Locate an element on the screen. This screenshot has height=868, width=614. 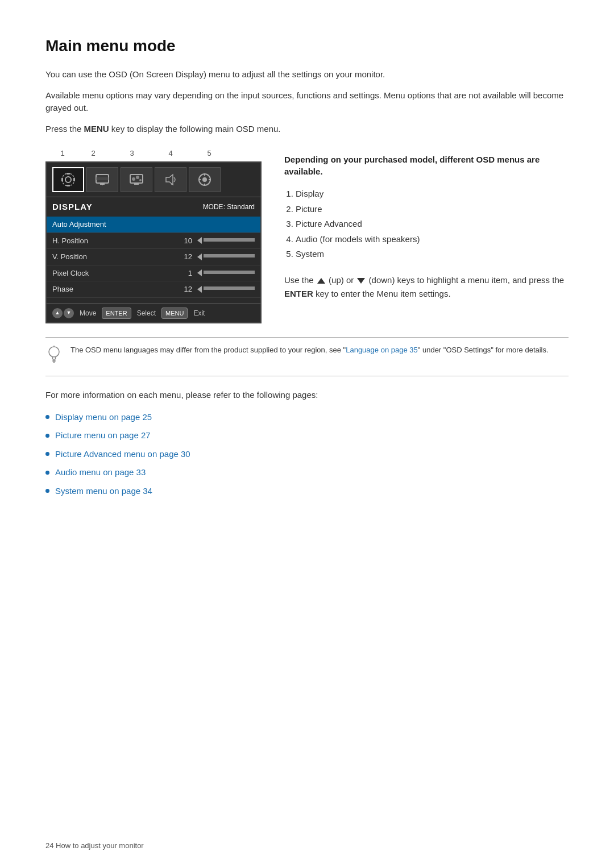
list-item-picture: Picture menu on page 27 is located at coordinates (307, 435).